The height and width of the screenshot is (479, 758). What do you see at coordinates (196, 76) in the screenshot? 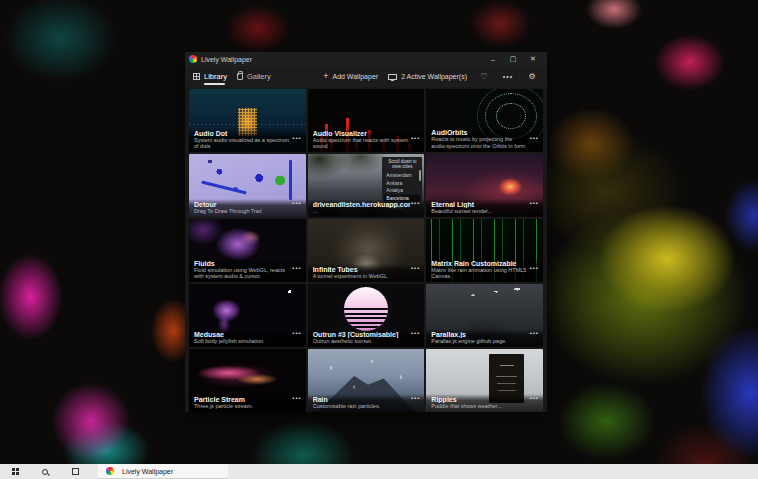
I see `grid-icon` at bounding box center [196, 76].